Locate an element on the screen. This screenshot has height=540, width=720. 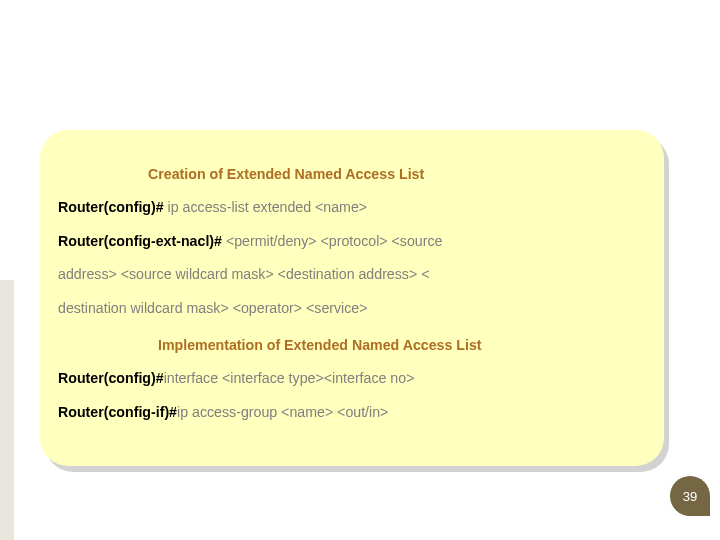
prompt-config-if: Router(config-if)# is located at coordinates (118, 412).